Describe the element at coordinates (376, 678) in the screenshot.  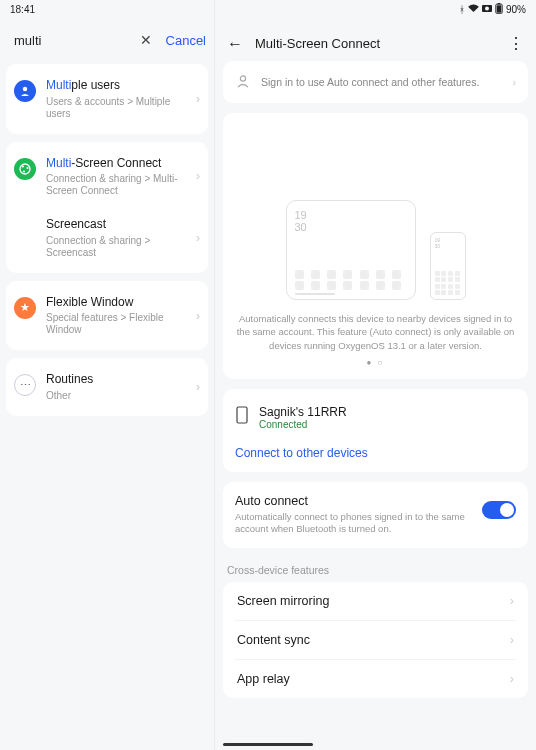
I see `feature-app-relay: App relay›` at that location.